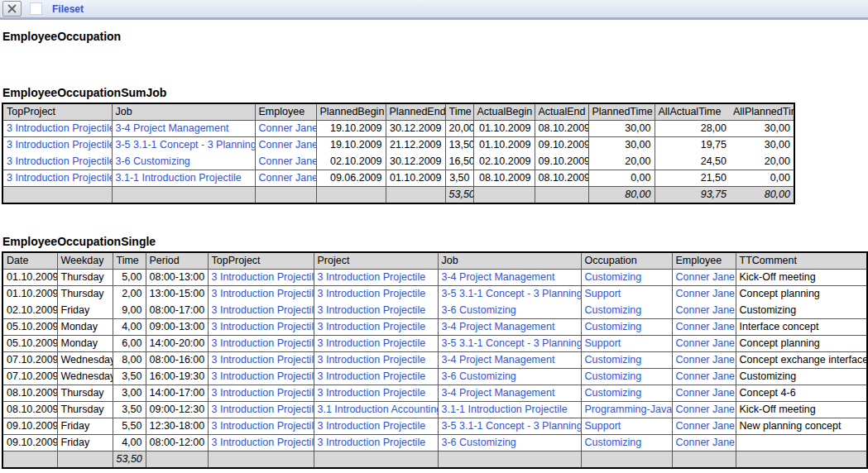 The width and height of the screenshot is (868, 473). What do you see at coordinates (30, 311) in the screenshot?
I see `cell: 02.10.2009` at bounding box center [30, 311].